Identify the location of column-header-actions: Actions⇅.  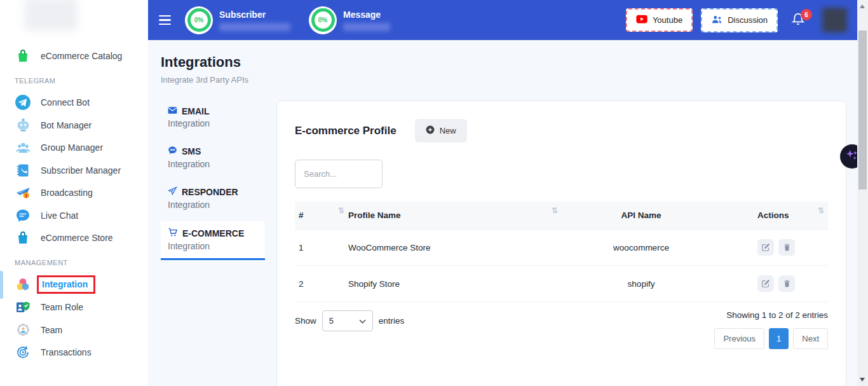
(775, 216).